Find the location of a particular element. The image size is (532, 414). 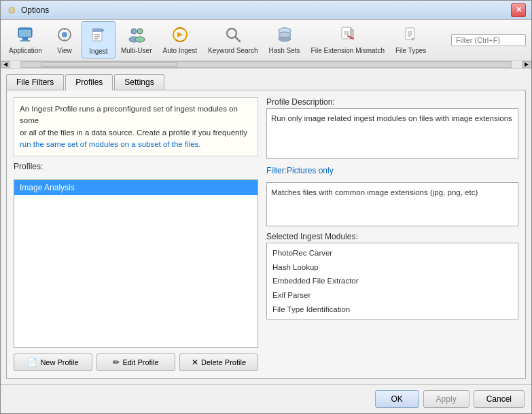

module-embedded-file-extractor: Embedded File Extractor is located at coordinates (393, 281).